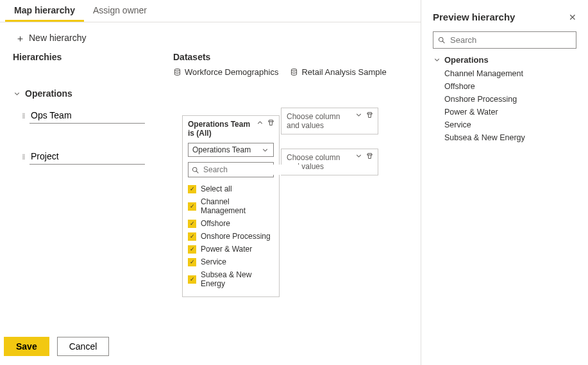  Describe the element at coordinates (49, 93) in the screenshot. I see `group-name: Operations` at that location.